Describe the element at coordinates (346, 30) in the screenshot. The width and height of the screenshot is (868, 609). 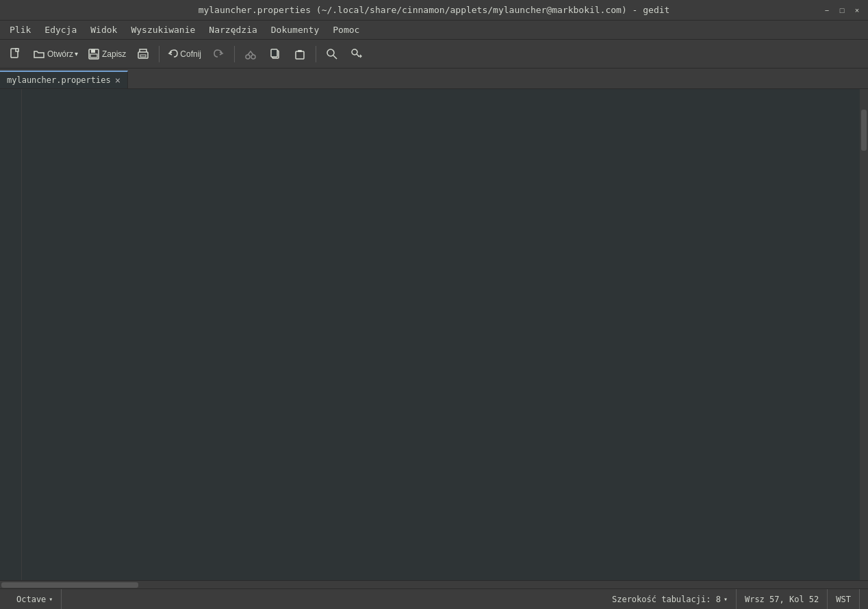
I see `menu-pomoc: Pomoc` at that location.